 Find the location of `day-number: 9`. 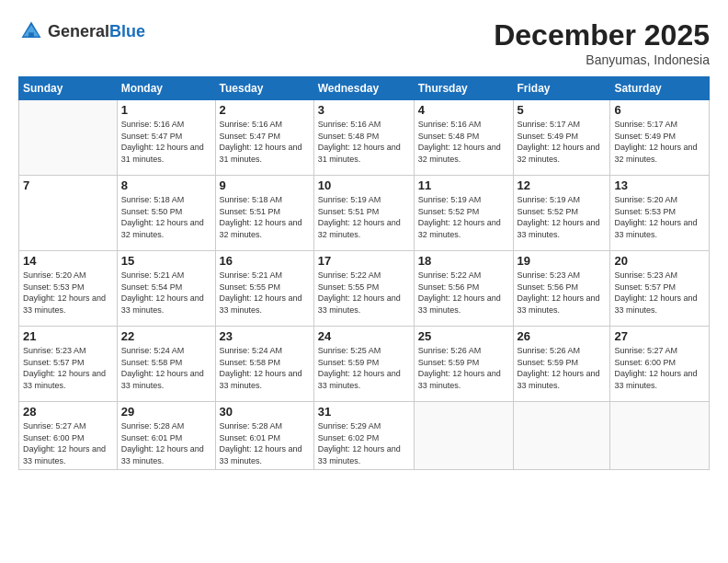

day-number: 9 is located at coordinates (265, 186).